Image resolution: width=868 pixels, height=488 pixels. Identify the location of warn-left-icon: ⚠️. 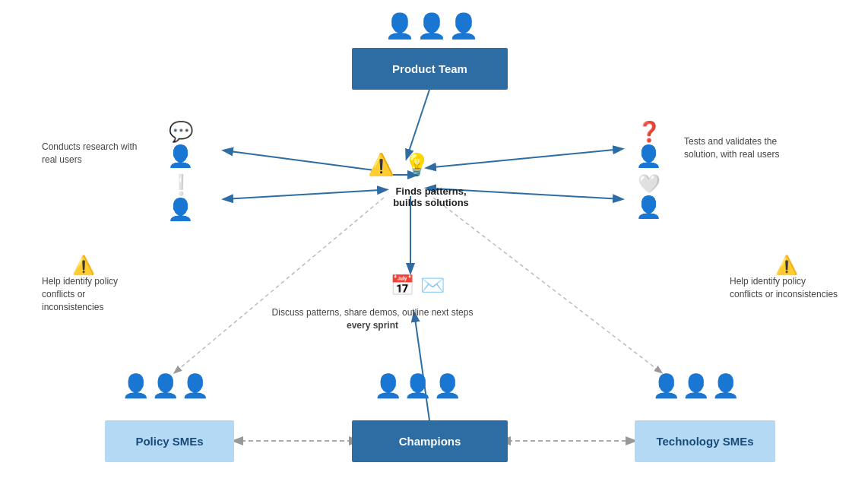
(84, 265).